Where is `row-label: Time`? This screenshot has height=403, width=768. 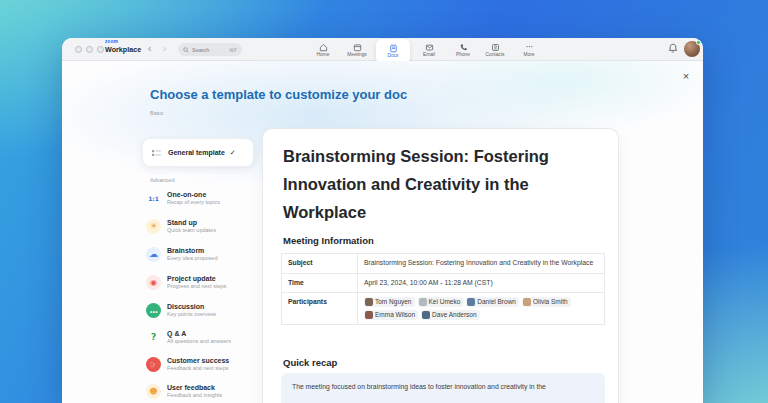 row-label: Time is located at coordinates (320, 283).